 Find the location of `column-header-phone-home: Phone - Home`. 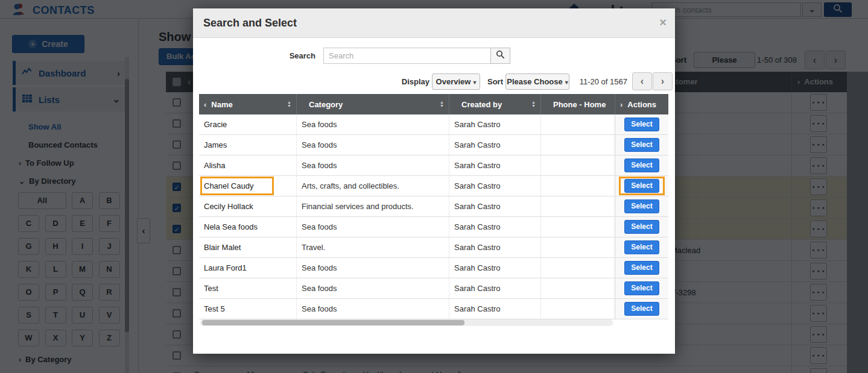

column-header-phone-home: Phone - Home is located at coordinates (578, 104).